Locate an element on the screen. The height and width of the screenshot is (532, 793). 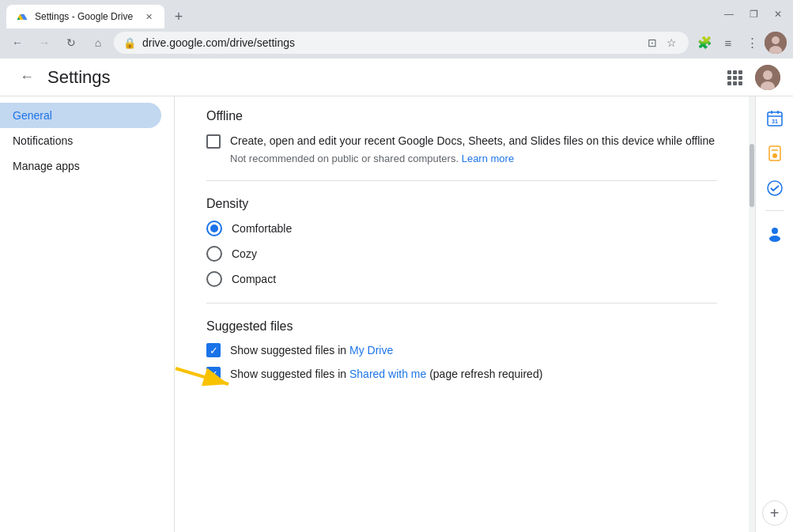
density-compact-row: Compact is located at coordinates (462, 279).